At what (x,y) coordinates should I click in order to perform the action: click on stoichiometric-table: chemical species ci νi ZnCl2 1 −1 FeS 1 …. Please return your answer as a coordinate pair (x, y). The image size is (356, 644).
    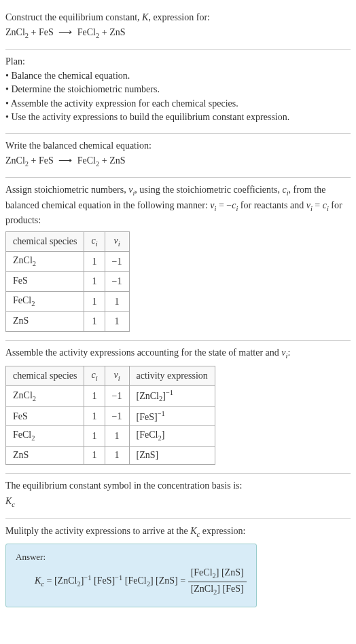
    Looking at the image, I should click on (68, 282).